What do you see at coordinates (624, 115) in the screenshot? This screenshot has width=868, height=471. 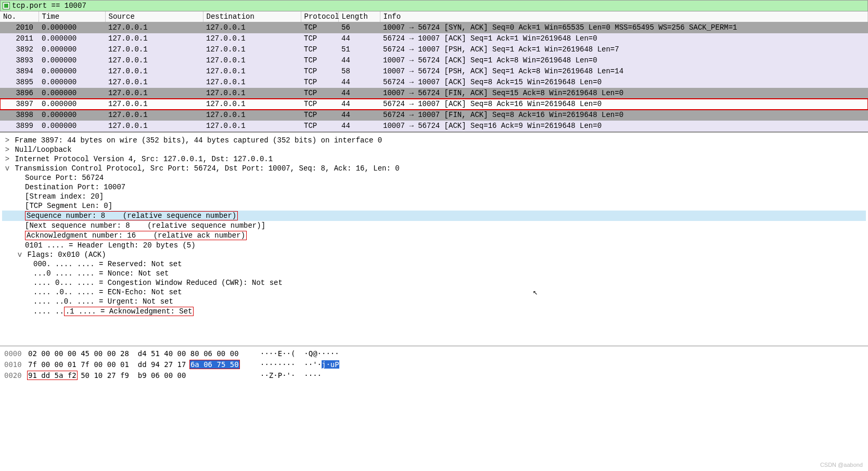 I see `packet-cell: 56724 → 10007 [FIN, ACK] Seq=8 Ack=16 Wi…` at bounding box center [624, 115].